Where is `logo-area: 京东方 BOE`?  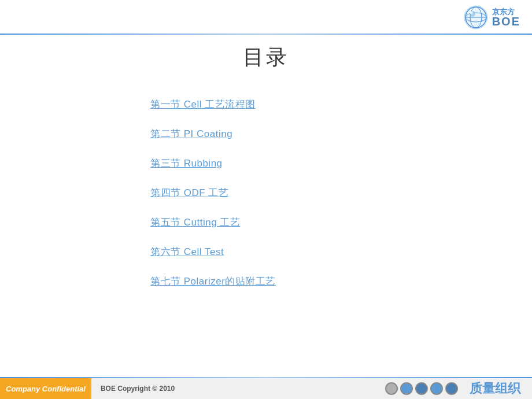
logo-area: 京东方 BOE is located at coordinates (492, 17).